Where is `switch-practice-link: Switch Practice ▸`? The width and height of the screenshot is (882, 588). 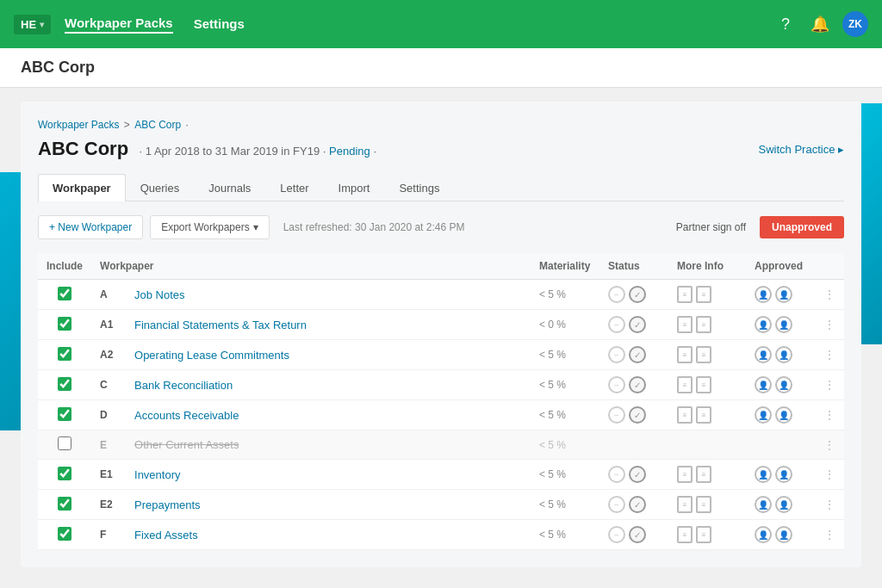 switch-practice-link: Switch Practice ▸ is located at coordinates (801, 150).